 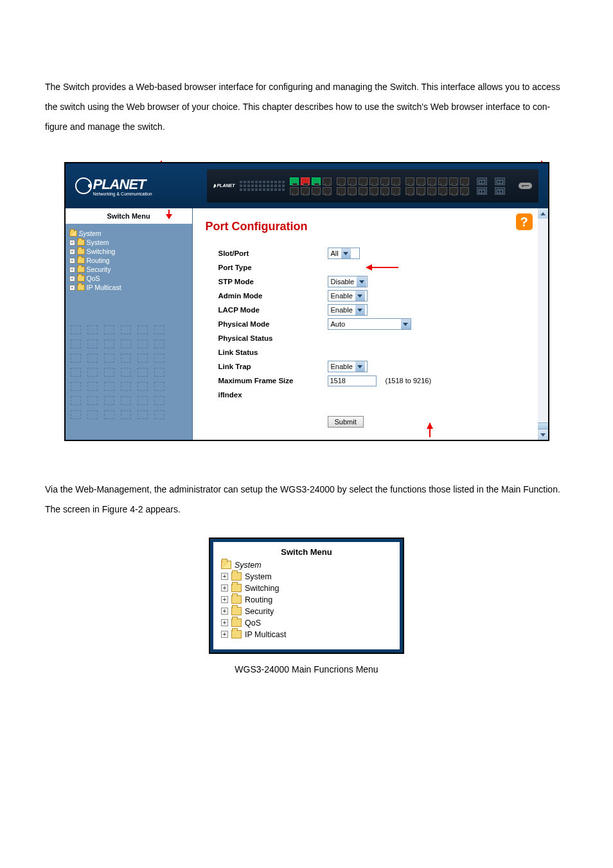 I want to click on sidebar: Switch Menu System + System +, so click(x=129, y=324).